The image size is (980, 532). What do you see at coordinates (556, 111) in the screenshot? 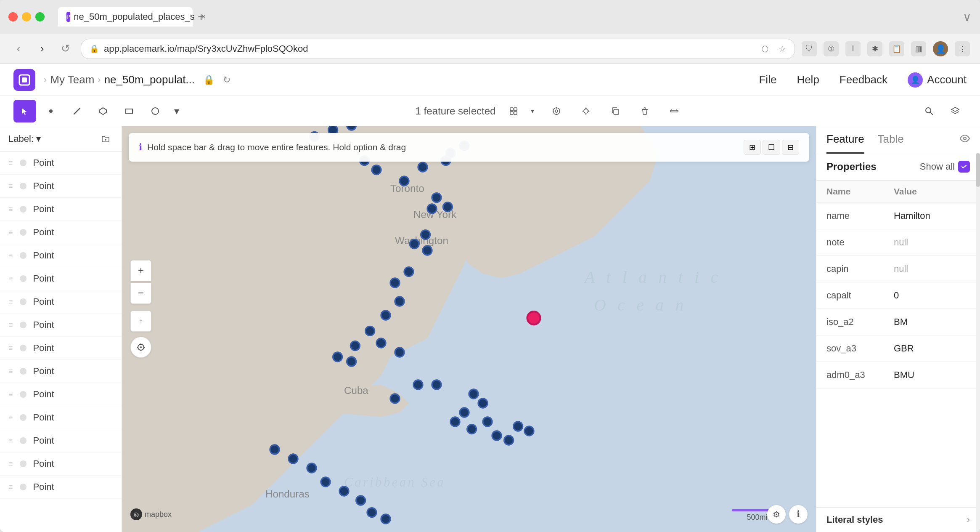
I see `target-tool-button` at bounding box center [556, 111].